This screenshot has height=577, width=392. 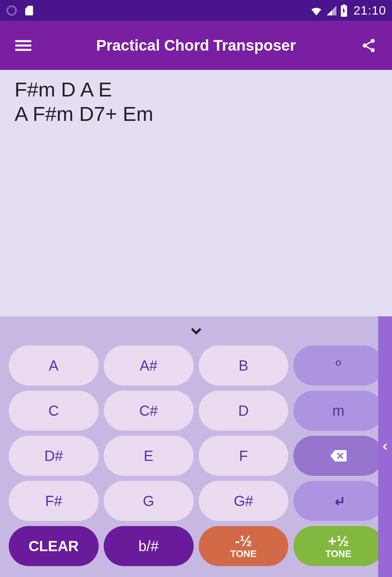 I want to click on key-g-sharp: G#, so click(x=244, y=501).